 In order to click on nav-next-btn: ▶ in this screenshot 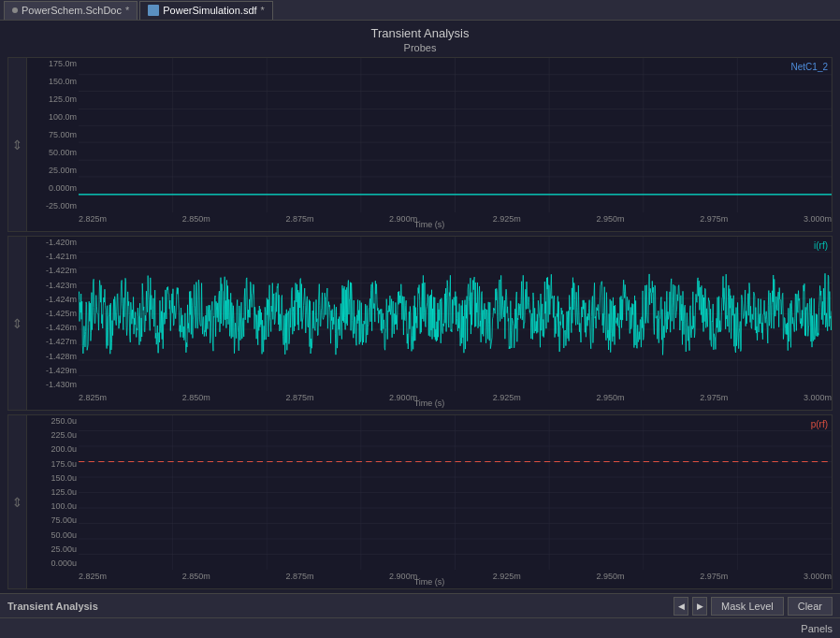, I will do `click(700, 606)`.